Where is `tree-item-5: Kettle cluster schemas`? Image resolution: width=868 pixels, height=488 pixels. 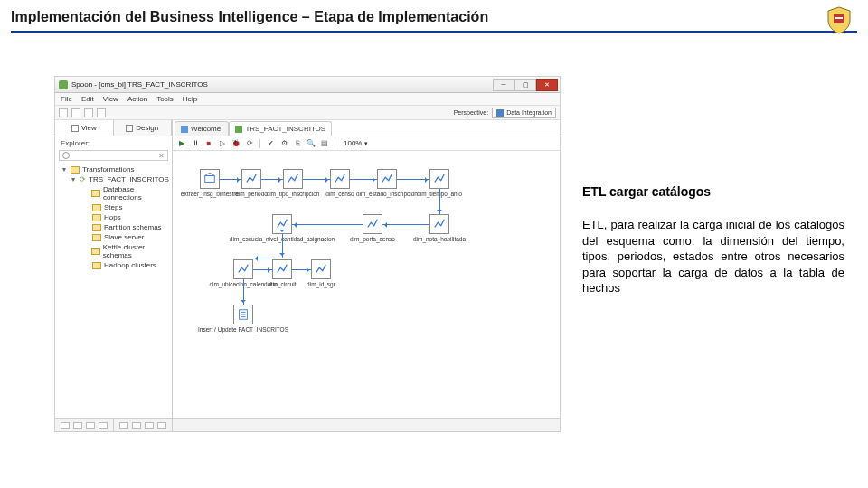
tree-item-5: Kettle cluster schemas is located at coordinates (114, 251).